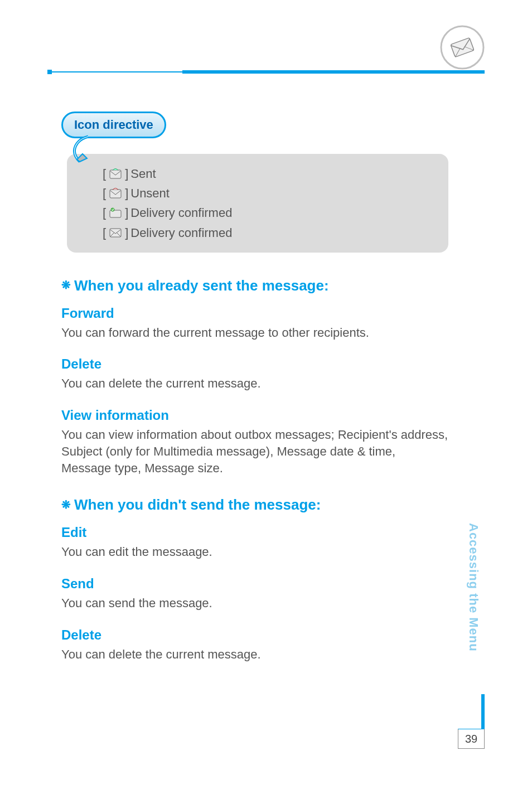  What do you see at coordinates (255, 415) in the screenshot?
I see `sub-heading: View information` at bounding box center [255, 415].